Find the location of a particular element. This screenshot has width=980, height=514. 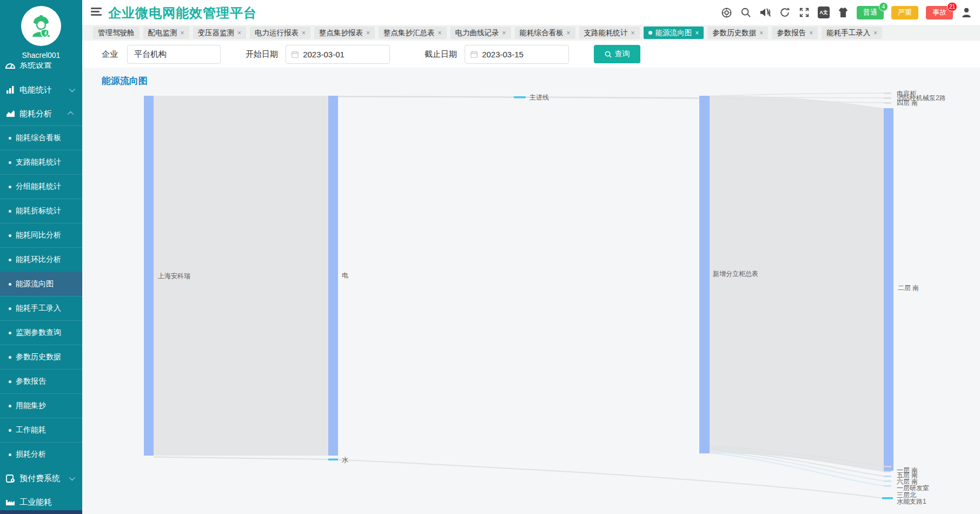

sidebar-item-energy-analysis: 能耗分析 is located at coordinates (41, 114).